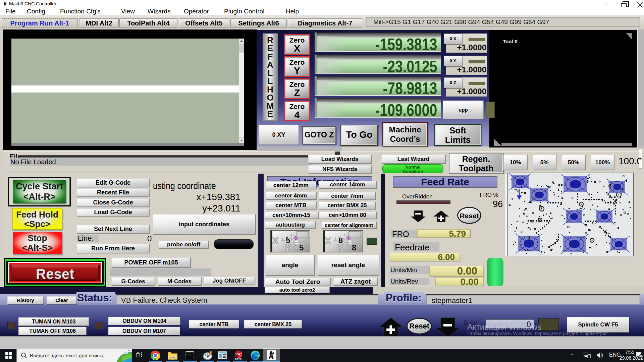 This screenshot has height=362, width=644. What do you see at coordinates (189, 355) in the screenshot?
I see `svg-text: C:\_` at bounding box center [189, 355].